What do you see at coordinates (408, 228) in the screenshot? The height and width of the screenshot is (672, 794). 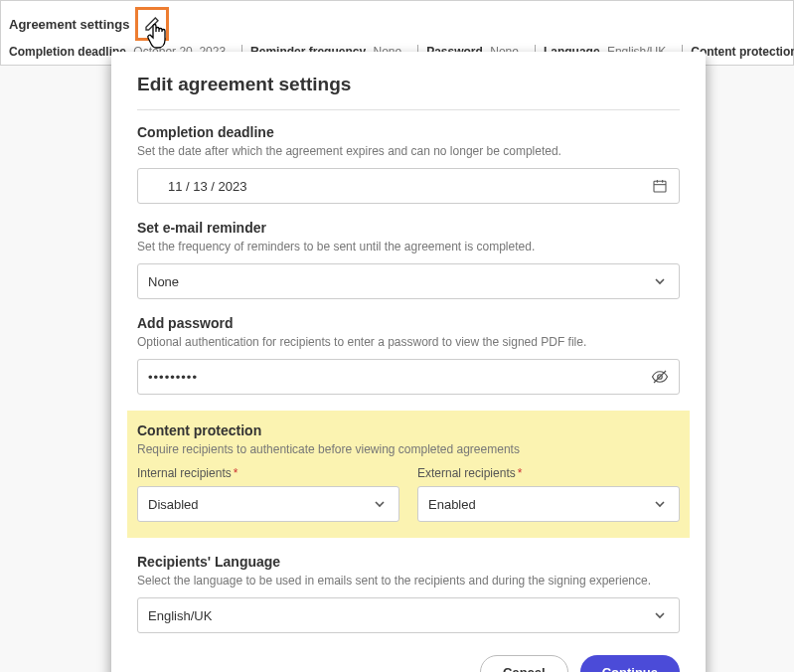 I see `reminder-title: Set e-mail reminder` at bounding box center [408, 228].